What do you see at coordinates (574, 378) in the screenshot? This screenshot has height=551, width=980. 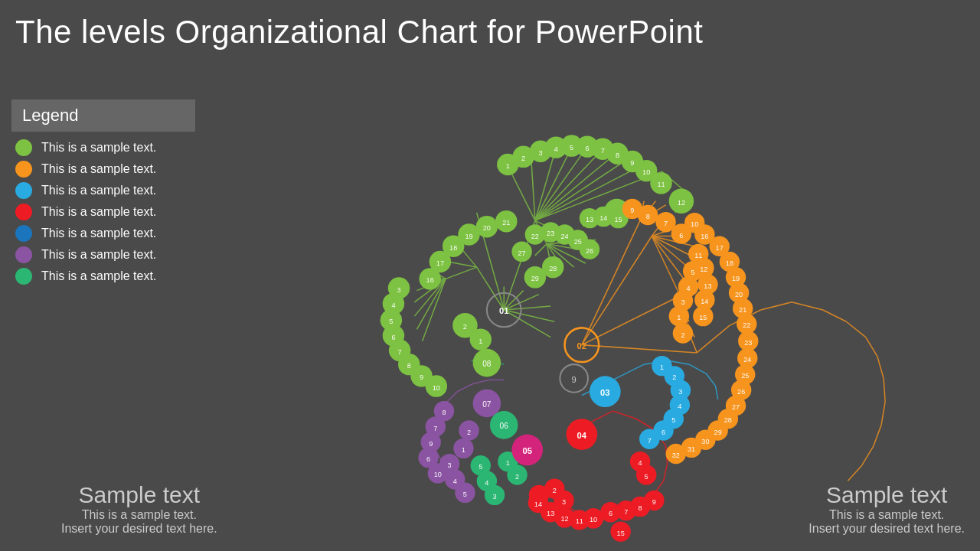 I see `node-9-gray: 9` at bounding box center [574, 378].